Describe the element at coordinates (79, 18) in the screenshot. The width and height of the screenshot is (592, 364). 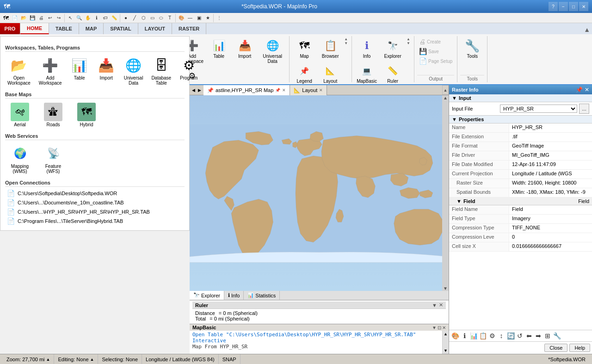
I see `zoom-in-icon: 🔍` at that location.